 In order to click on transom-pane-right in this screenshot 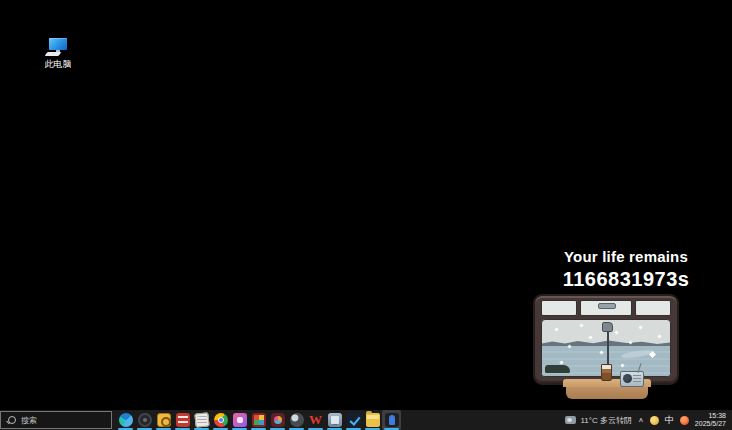, I will do `click(653, 308)`.